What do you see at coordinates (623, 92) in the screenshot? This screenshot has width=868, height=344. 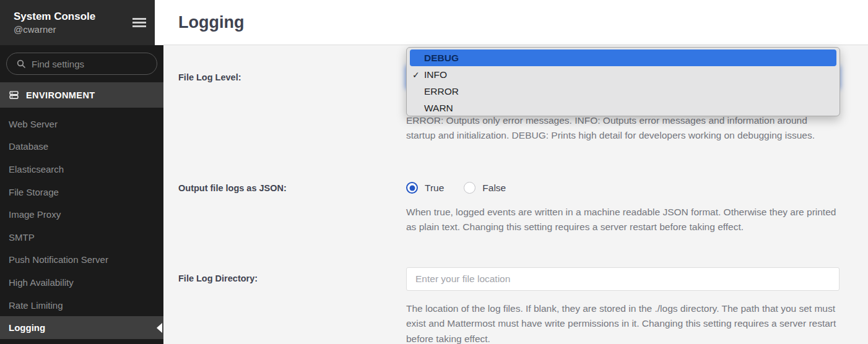 I see `dropdown-option-error: ERROR` at bounding box center [623, 92].